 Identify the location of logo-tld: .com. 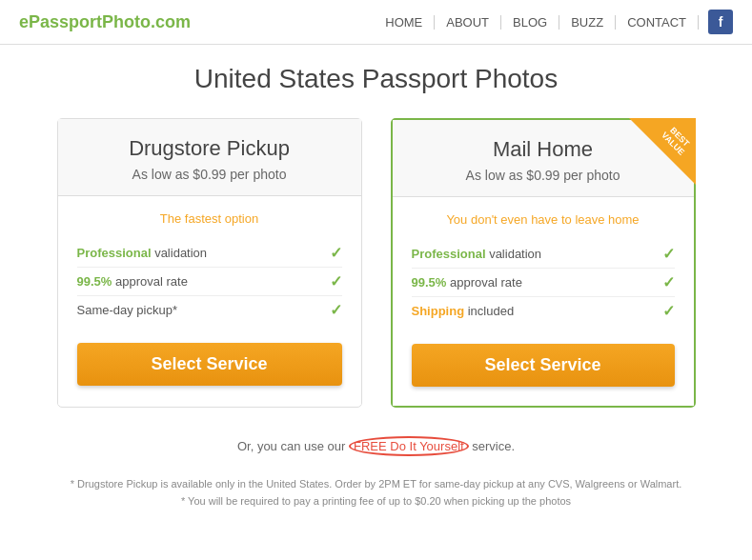
(171, 22).